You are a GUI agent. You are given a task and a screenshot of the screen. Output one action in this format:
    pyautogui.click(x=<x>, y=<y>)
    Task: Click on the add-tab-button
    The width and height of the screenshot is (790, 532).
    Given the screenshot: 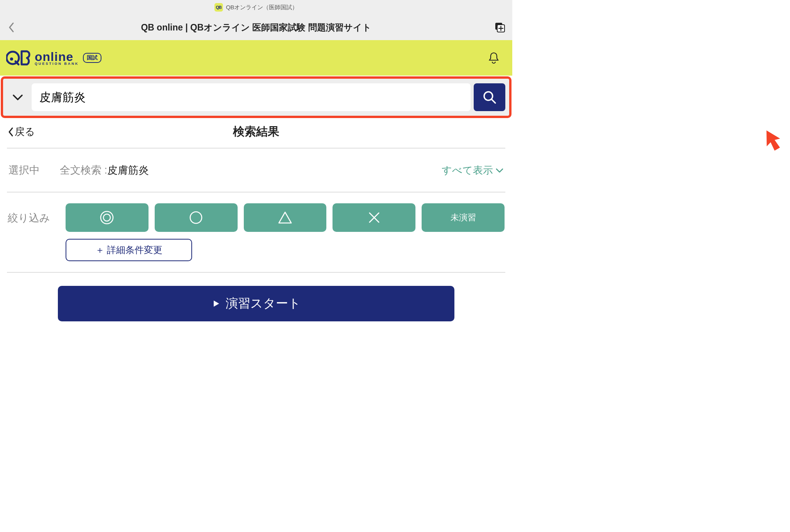 What is the action you would take?
    pyautogui.click(x=500, y=27)
    